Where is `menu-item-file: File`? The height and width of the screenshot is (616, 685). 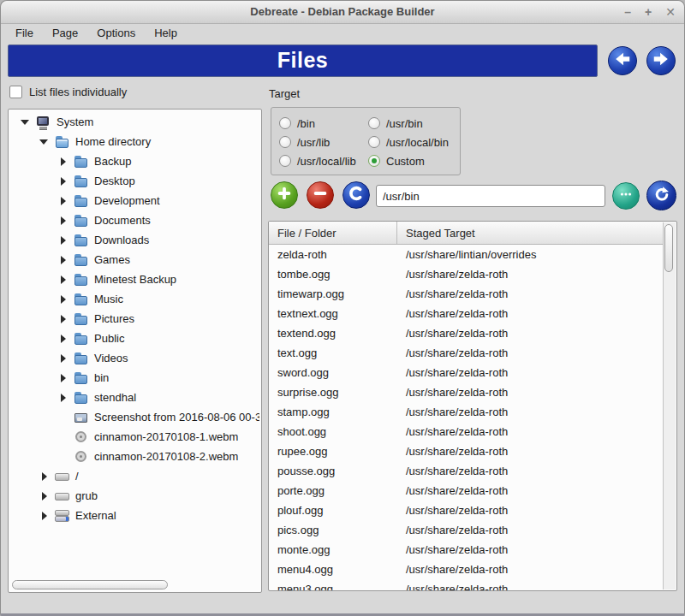 menu-item-file: File is located at coordinates (24, 33).